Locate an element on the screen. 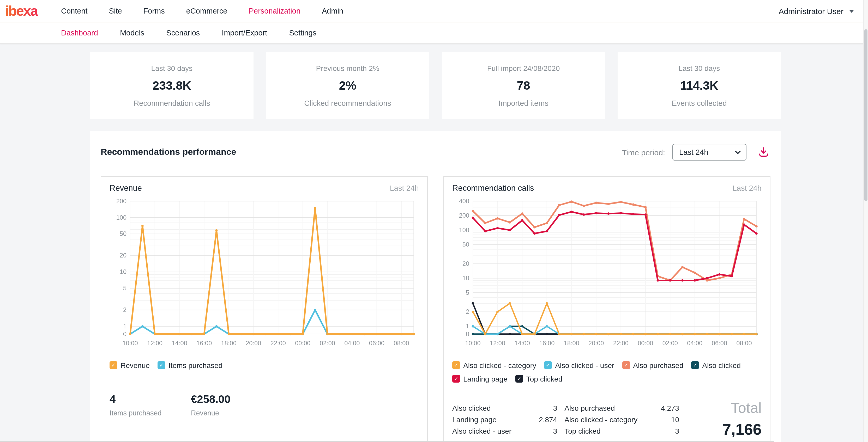 This screenshot has height=442, width=868. tab-settings: Settings is located at coordinates (303, 33).